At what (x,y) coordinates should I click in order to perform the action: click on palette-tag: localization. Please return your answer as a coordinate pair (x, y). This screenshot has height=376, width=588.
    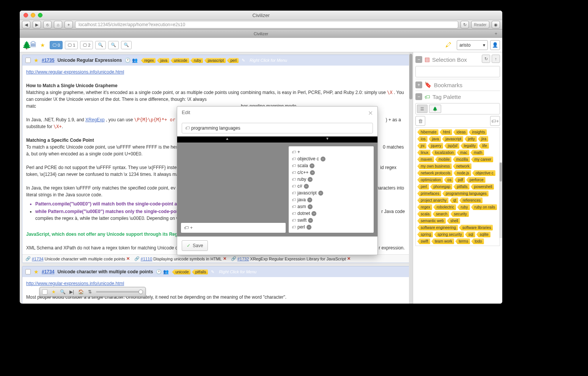
    Looking at the image, I should click on (444, 152).